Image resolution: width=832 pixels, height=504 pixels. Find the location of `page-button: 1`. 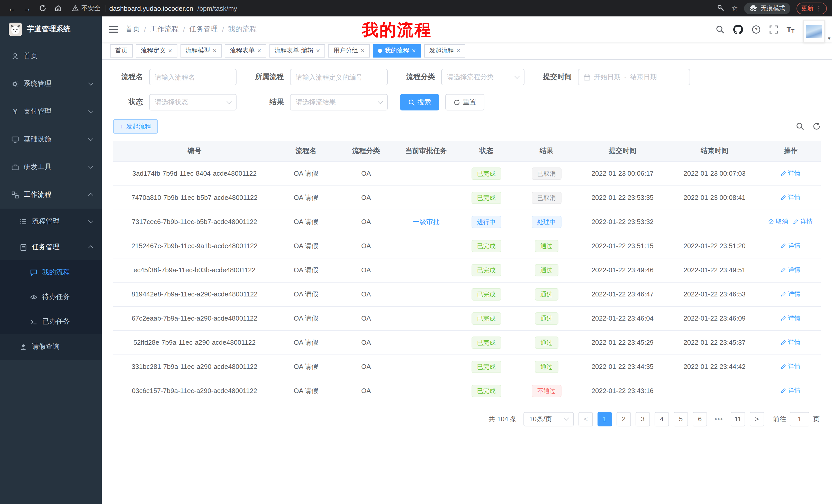

page-button: 1 is located at coordinates (605, 419).